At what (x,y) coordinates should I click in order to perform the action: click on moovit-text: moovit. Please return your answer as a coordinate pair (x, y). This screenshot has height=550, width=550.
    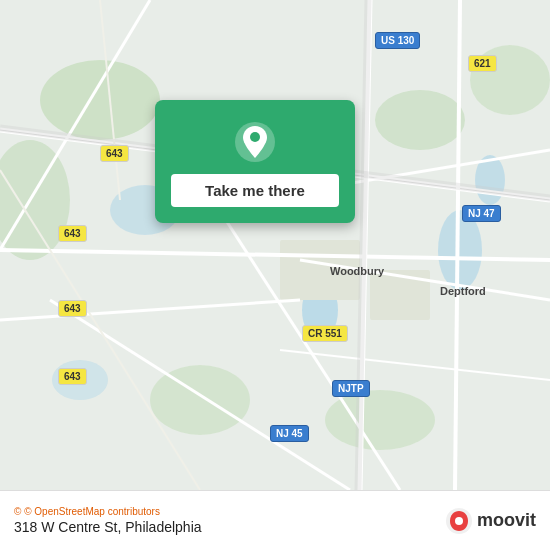
    Looking at the image, I should click on (506, 520).